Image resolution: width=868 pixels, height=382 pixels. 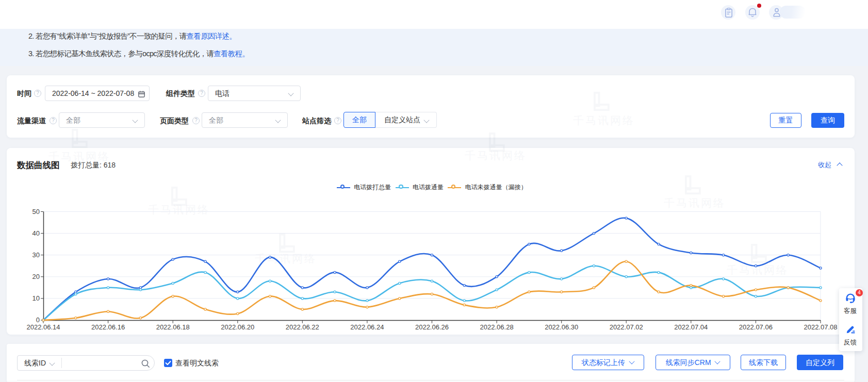 I want to click on svg-text: 2022.06.22, so click(x=302, y=327).